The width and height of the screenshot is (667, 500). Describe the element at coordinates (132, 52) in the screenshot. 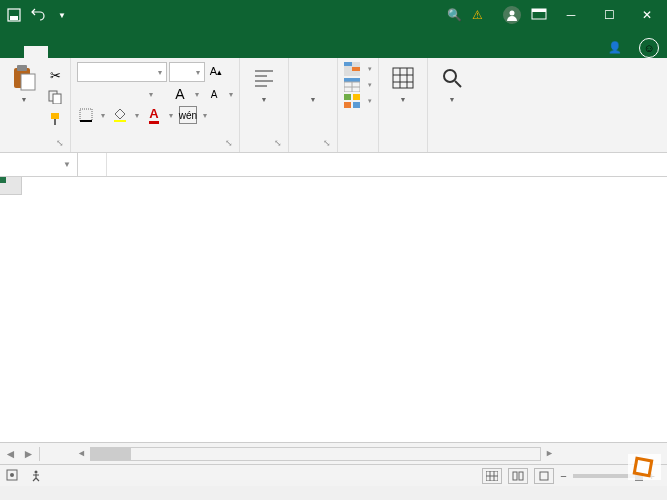

I see `tab-data` at that location.